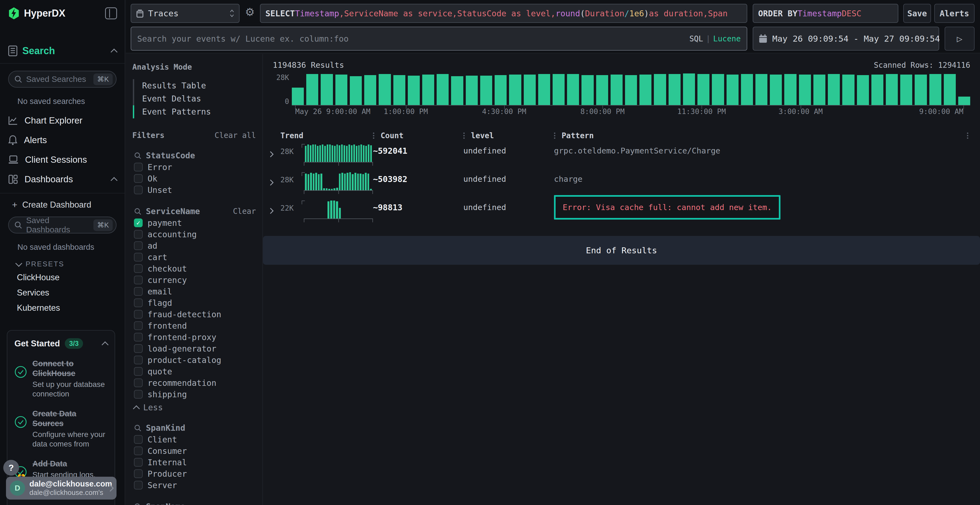 The width and height of the screenshot is (980, 505). What do you see at coordinates (62, 160) in the screenshot?
I see `sidebar-item-client-sessions: Client Sessions` at bounding box center [62, 160].